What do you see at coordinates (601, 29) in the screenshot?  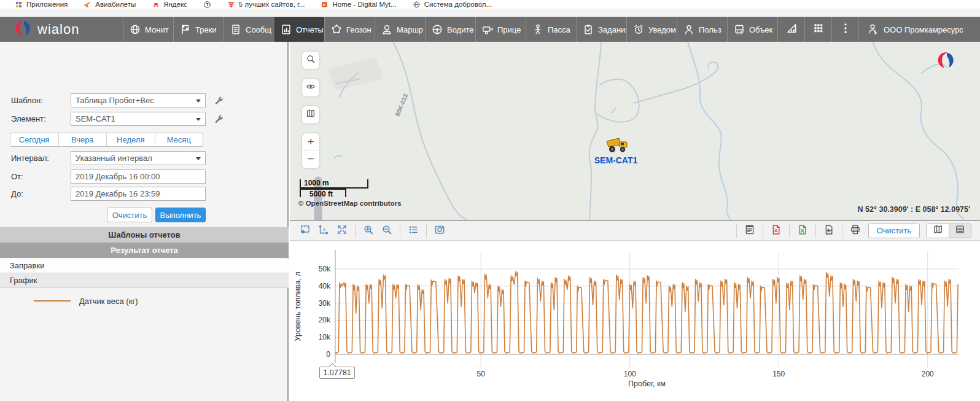 I see `nav-tab-jobs: Задания` at bounding box center [601, 29].